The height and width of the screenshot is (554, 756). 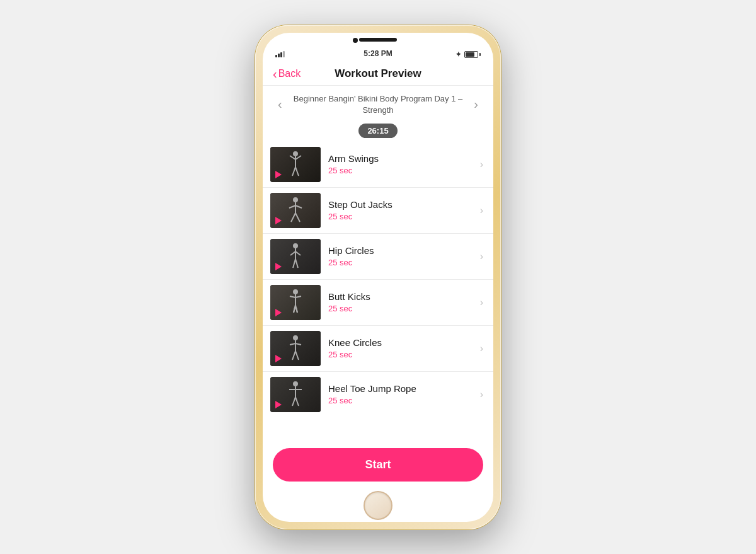 I want to click on back-chevron-icon: ‹, so click(x=275, y=74).